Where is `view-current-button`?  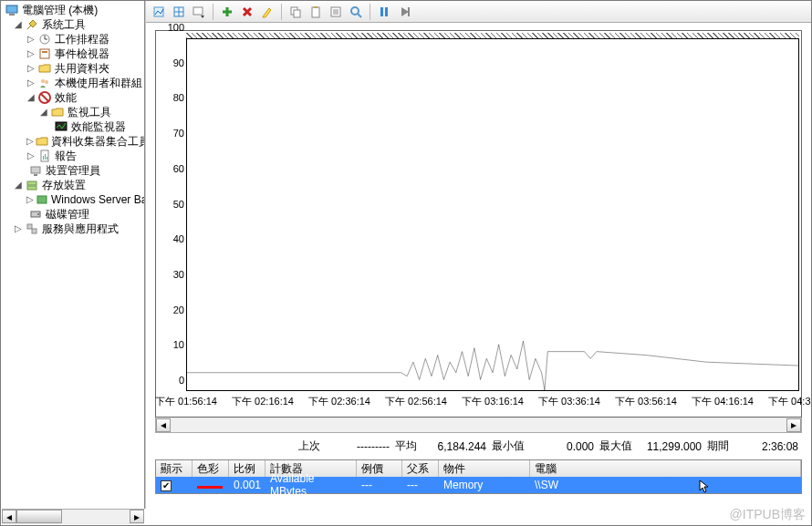
view-current-button is located at coordinates (159, 12).